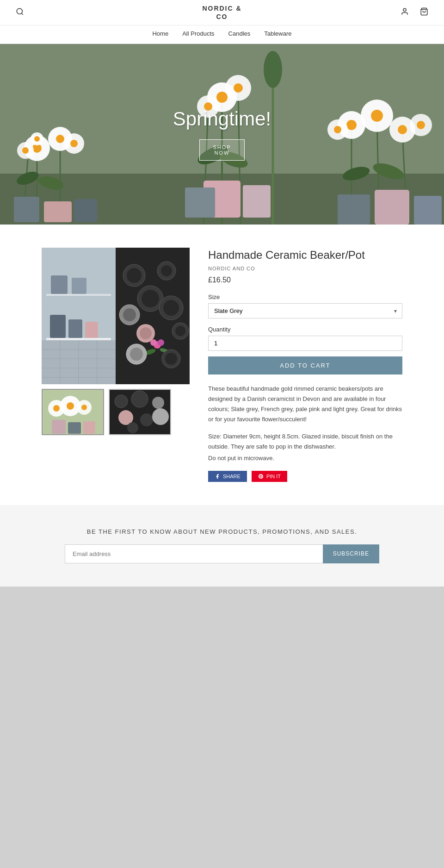  Describe the element at coordinates (73, 412) in the screenshot. I see `thumb1-image` at that location.